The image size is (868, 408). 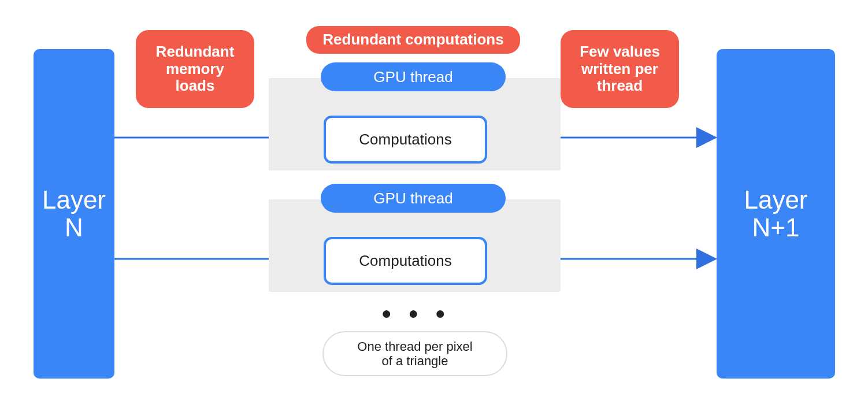 I want to click on layer-n1-label: Layer N+1, so click(x=776, y=214).